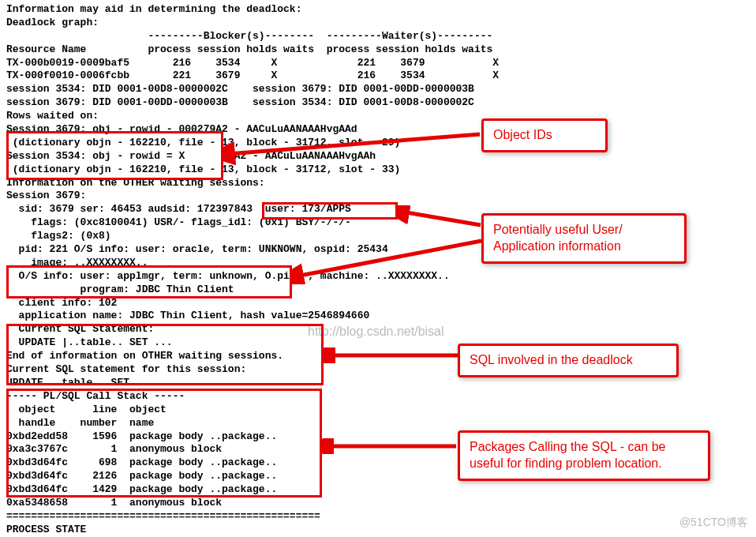 This screenshot has height=537, width=756. Describe the element at coordinates (378, 423) in the screenshot. I see `trace-line: handle number name` at that location.